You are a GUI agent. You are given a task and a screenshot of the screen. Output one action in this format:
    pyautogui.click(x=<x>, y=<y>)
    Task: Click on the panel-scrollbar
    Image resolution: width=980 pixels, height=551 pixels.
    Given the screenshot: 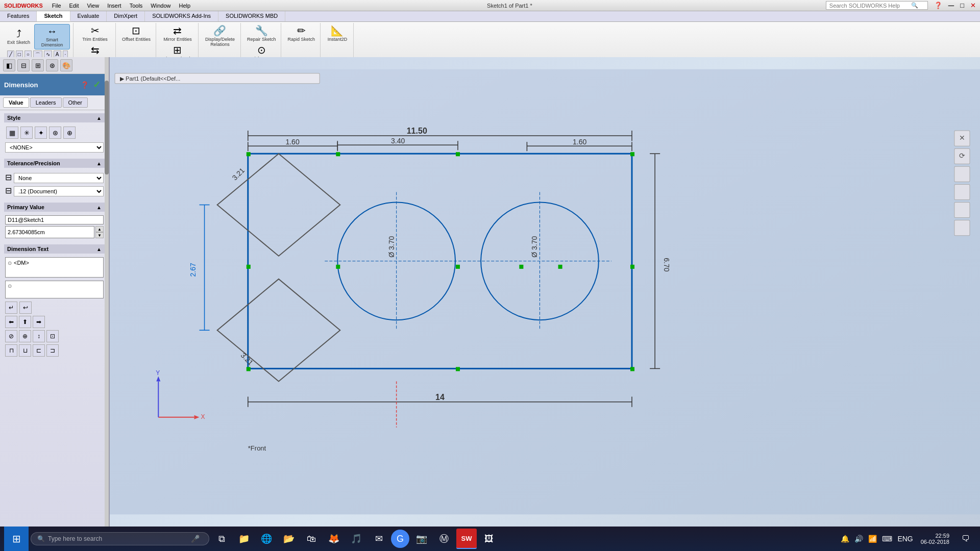 What is the action you would take?
    pyautogui.click(x=107, y=292)
    